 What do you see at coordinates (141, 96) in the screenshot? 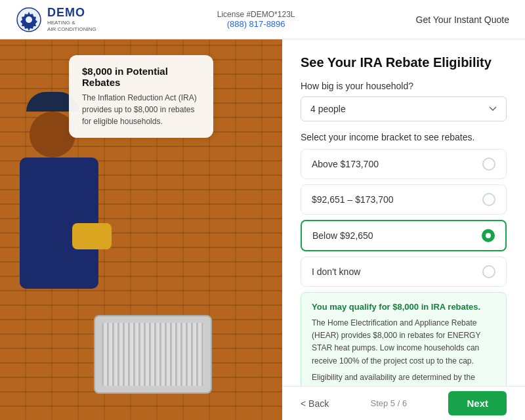
I see `rebate-card: $8,000 in Potential Rebates The Inflatio…` at bounding box center [141, 96].